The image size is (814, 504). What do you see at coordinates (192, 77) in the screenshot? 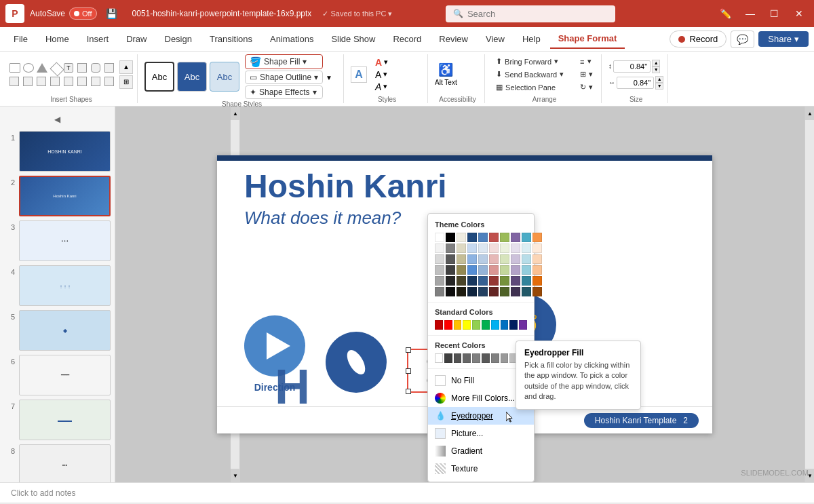
I see `shape-style-btn-2: Abc` at bounding box center [192, 77].